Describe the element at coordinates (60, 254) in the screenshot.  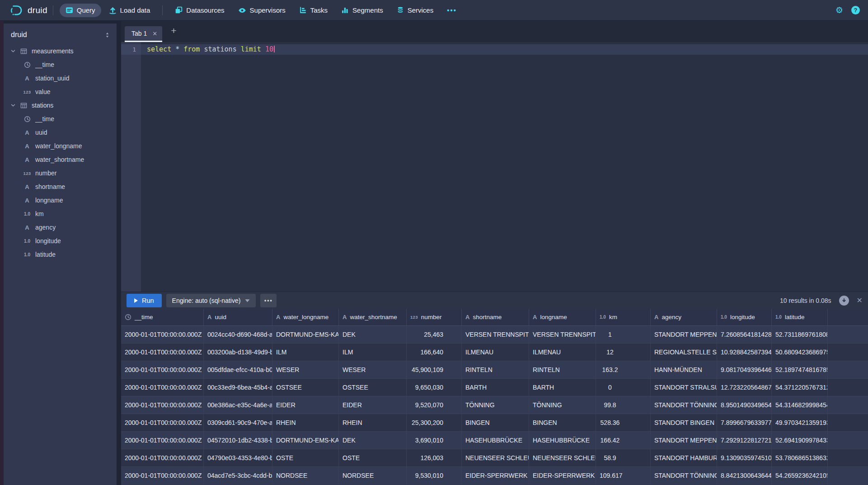
I see `tree-column-latitude: 1.0latitude` at that location.